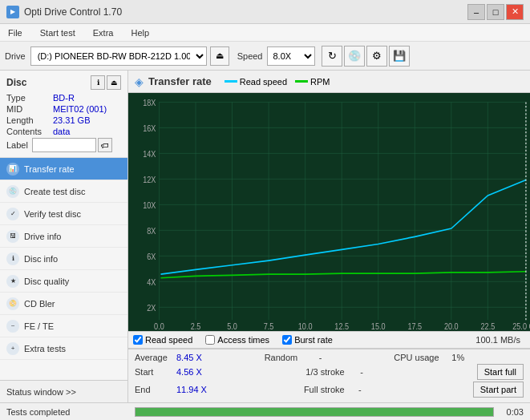  Describe the element at coordinates (64, 269) in the screenshot. I see `nav-items: 📊 Transfer rate 💿 Create test disc ✓ Ver…` at that location.